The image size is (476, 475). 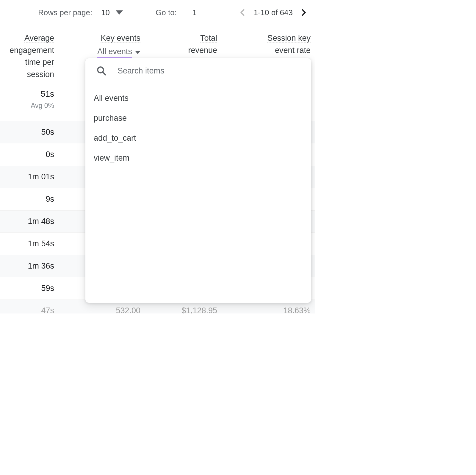 What do you see at coordinates (29, 221) in the screenshot?
I see `table-cell: 1m 48s` at bounding box center [29, 221].